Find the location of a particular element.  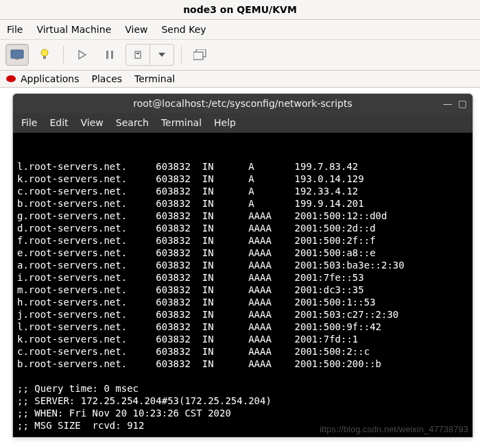

dig-footer-line: ;; WHEN: Fri Nov 20 10:23:26 CST 2020 is located at coordinates (243, 413).